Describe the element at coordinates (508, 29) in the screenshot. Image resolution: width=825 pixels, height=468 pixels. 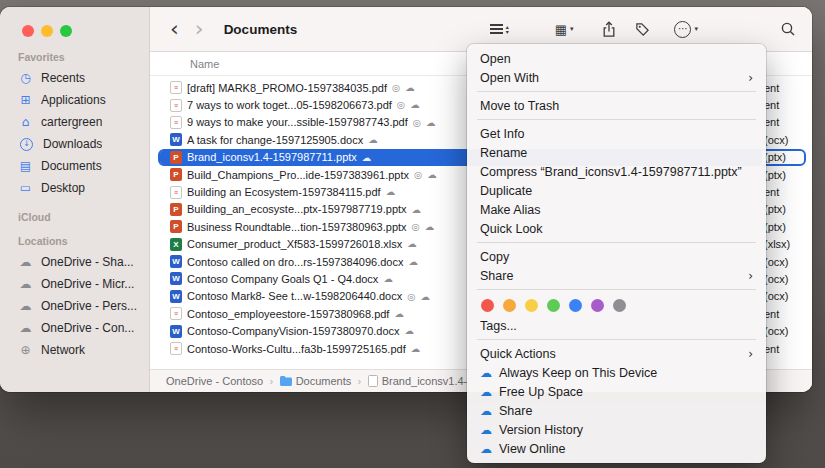
I see `chevron-updown-icon: ▴▾` at that location.